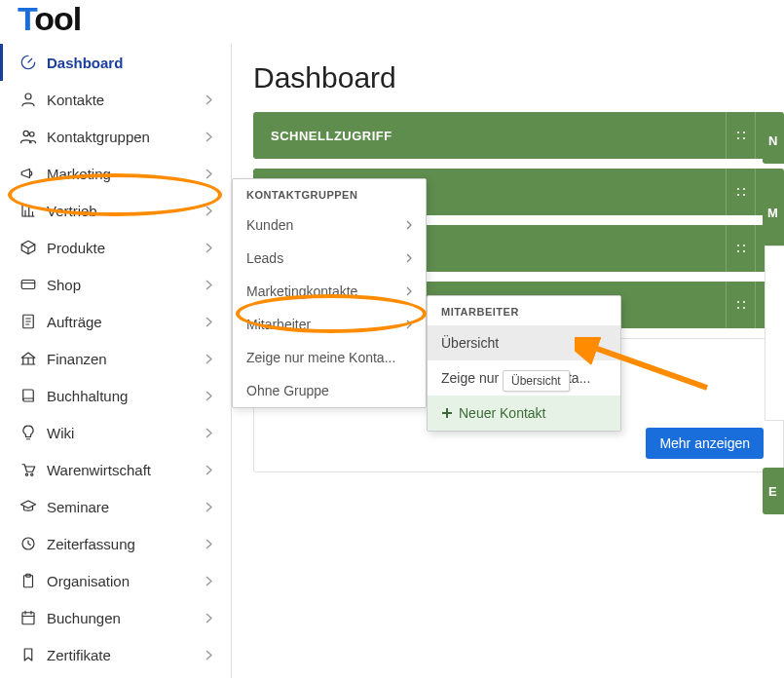 The height and width of the screenshot is (679, 784). I want to click on sidebar-item-label: Buchhaltung, so click(127, 396).